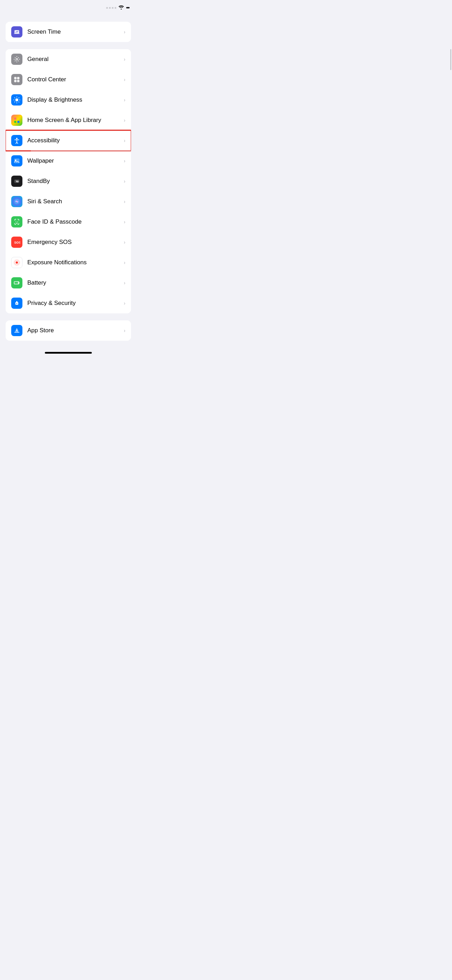 This screenshot has width=452, height=980. What do you see at coordinates (125, 262) in the screenshot?
I see `exposure-notifications-chevron: ›` at bounding box center [125, 262].